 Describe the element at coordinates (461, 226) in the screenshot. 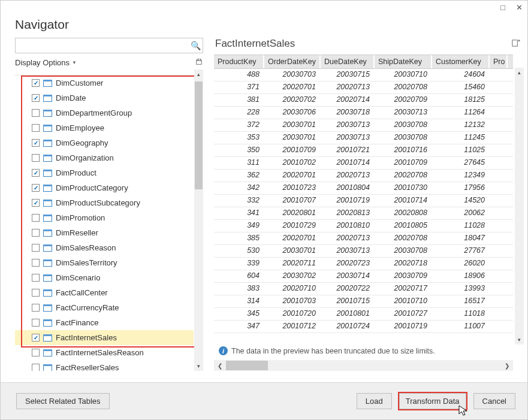

I see `table-cell: 11028` at that location.